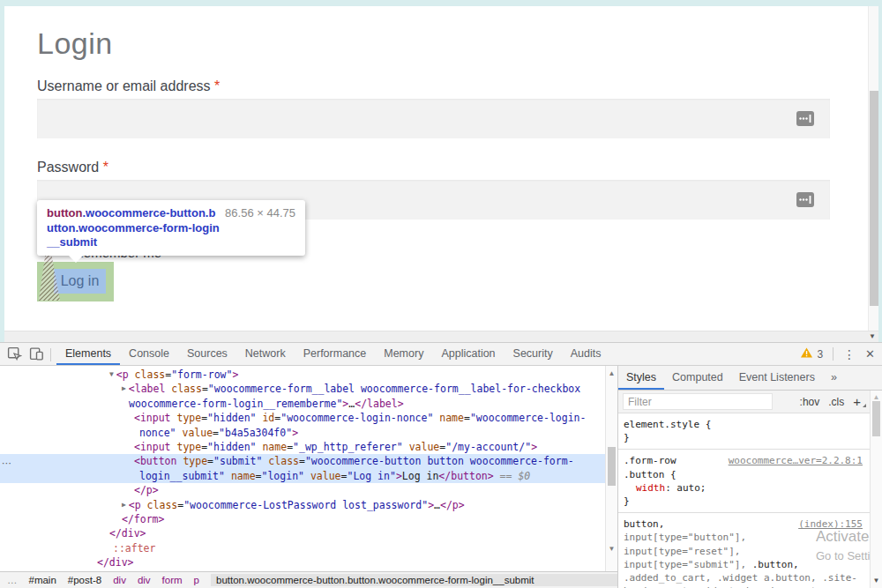 This screenshot has height=588, width=882. I want to click on dom-tree-node: <input type="hidden" name="_wp_http_refe…, so click(303, 447).